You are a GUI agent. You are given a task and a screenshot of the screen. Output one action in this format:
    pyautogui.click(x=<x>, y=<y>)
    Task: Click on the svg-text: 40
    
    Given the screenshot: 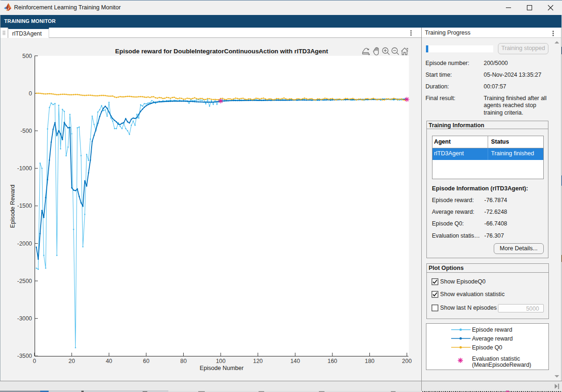 What is the action you would take?
    pyautogui.click(x=109, y=361)
    